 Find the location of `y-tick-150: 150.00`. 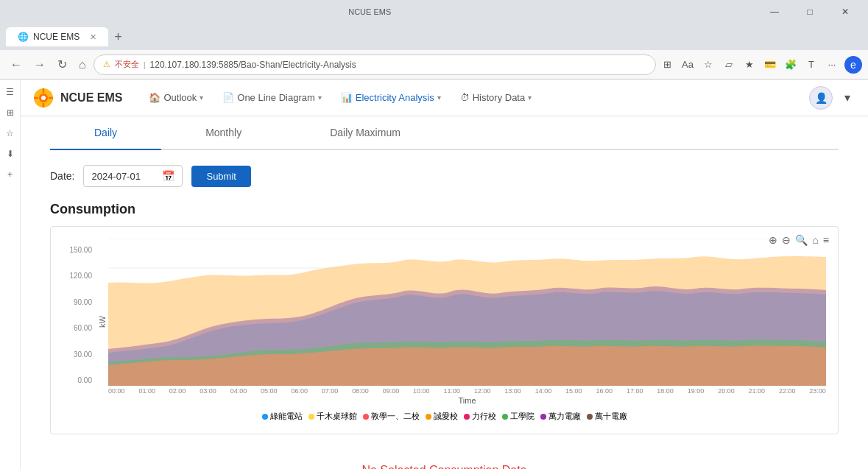

y-tick-150: 150.00 is located at coordinates (80, 250).